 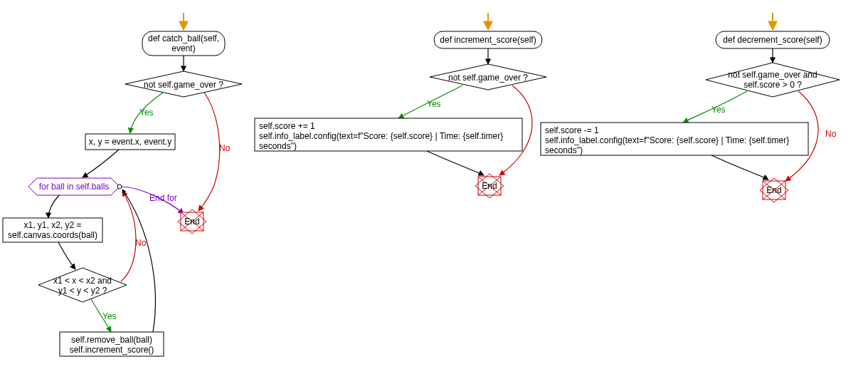 What do you see at coordinates (67, 256) in the screenshot?
I see `edge-assign2-cond2` at bounding box center [67, 256].